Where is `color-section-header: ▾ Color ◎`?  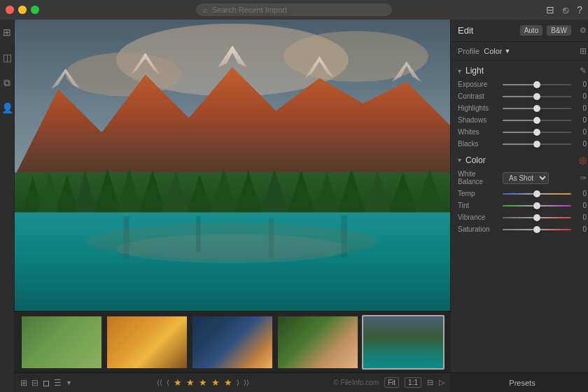 color-section-header: ▾ Color ◎ is located at coordinates (519, 159).